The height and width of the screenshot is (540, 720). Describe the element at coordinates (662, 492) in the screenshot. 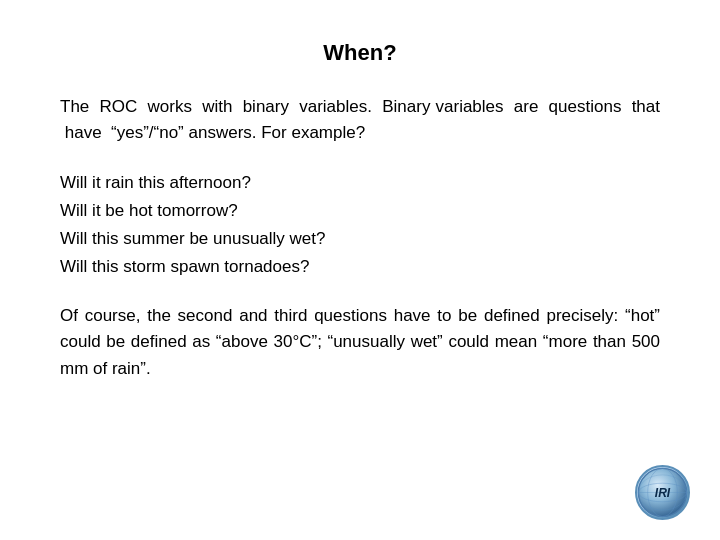

I see `logo-circle: IRI` at that location.